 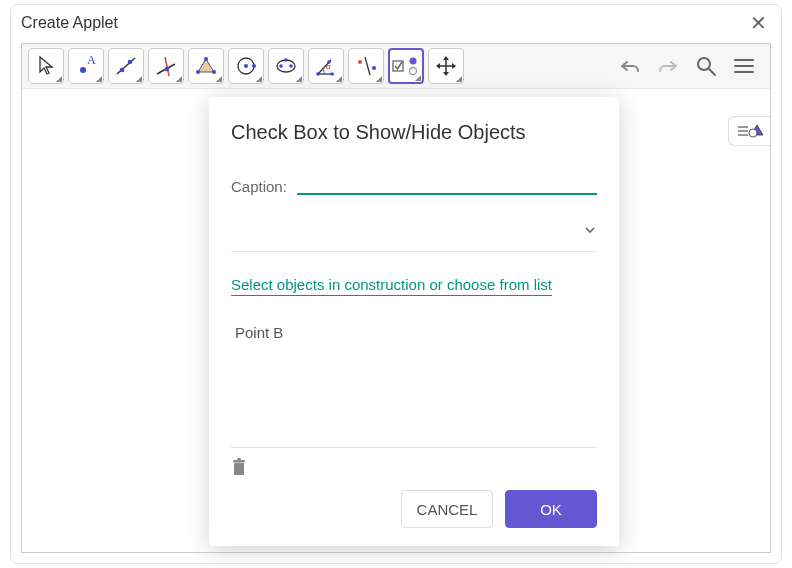 What do you see at coordinates (447, 509) in the screenshot?
I see `cancel-button: CANCEL` at bounding box center [447, 509].